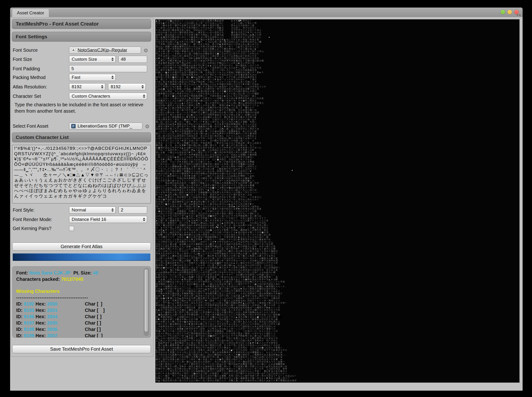  Describe the element at coordinates (78, 319) in the screenshot. I see `missing-rows: ID: 8192 Hex: 2000Char [ ]ID: 8193 Hex: …` at that location.